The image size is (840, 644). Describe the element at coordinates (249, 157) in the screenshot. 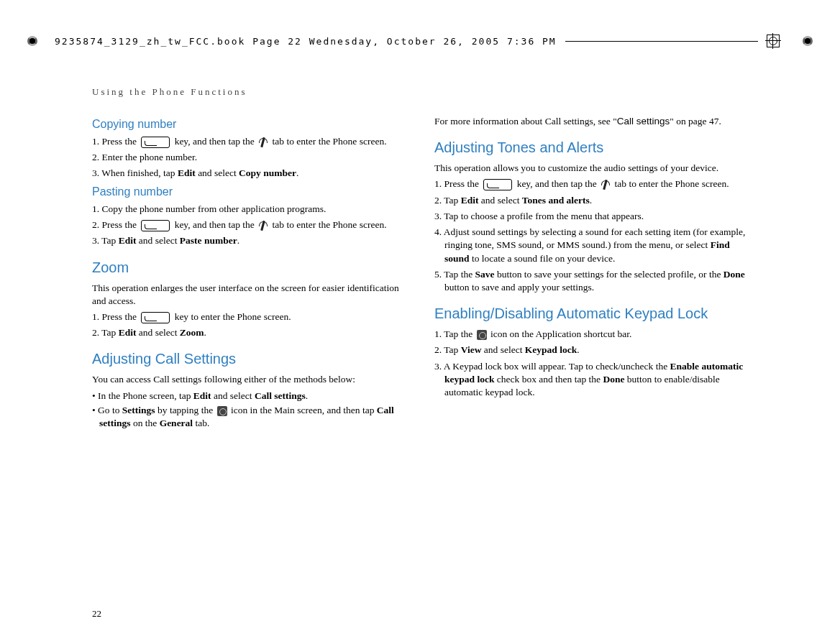

I see `step: 2. Enter the phone number.` at that location.